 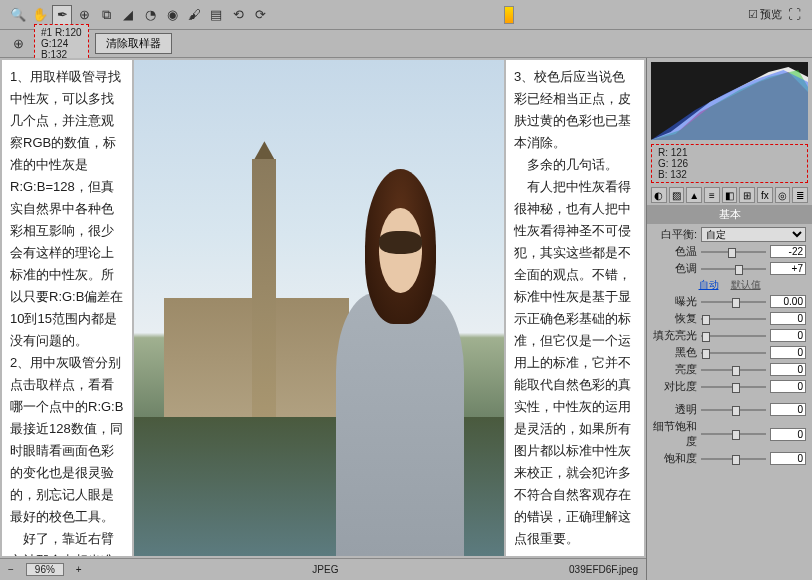 What do you see at coordinates (730, 164) in the screenshot?
I see `rgb-readout-2: R: 121G: 126B: 132` at bounding box center [730, 164].